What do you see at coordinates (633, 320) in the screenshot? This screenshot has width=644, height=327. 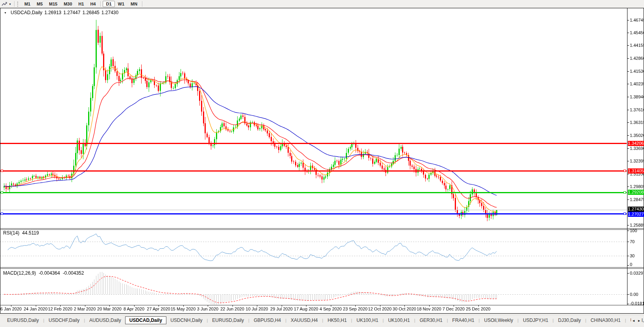 I see `tab-scroll-left-icon: ◂` at bounding box center [633, 320].